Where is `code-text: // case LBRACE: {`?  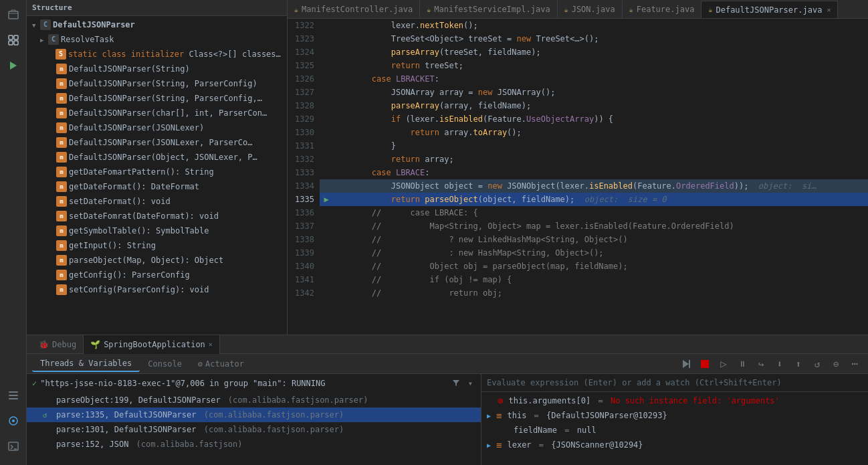
code-text: // case LBRACE: { is located at coordinates (405, 213).